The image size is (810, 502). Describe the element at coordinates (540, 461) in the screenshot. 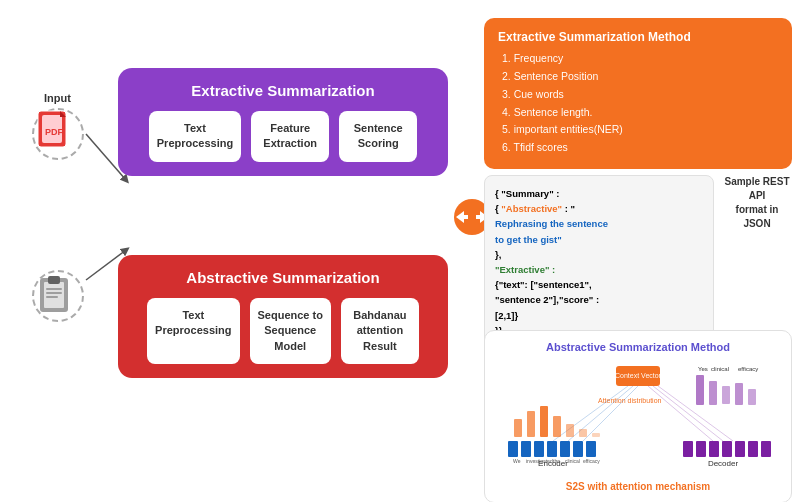

I see `svg-text: investigated` at that location.